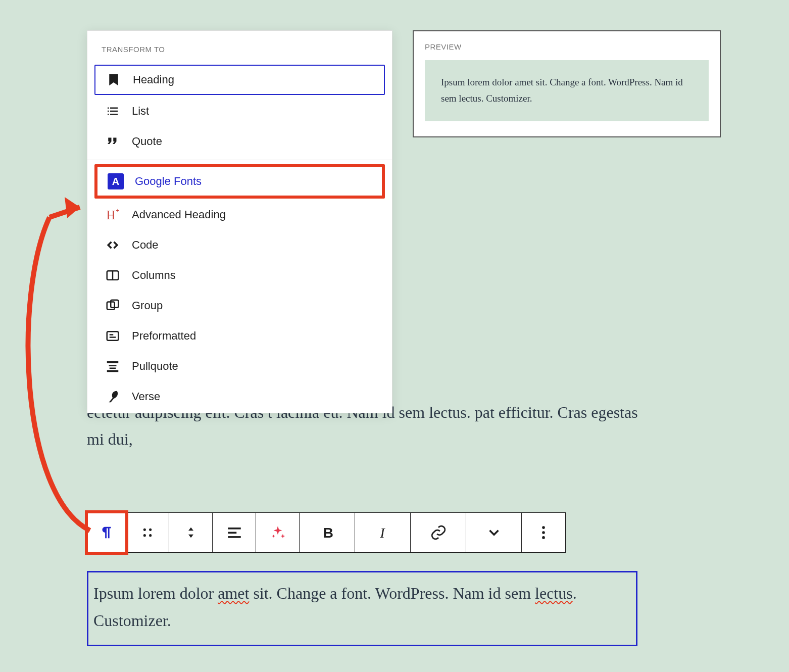  Describe the element at coordinates (114, 80) in the screenshot. I see `bookmark-icon` at that location.